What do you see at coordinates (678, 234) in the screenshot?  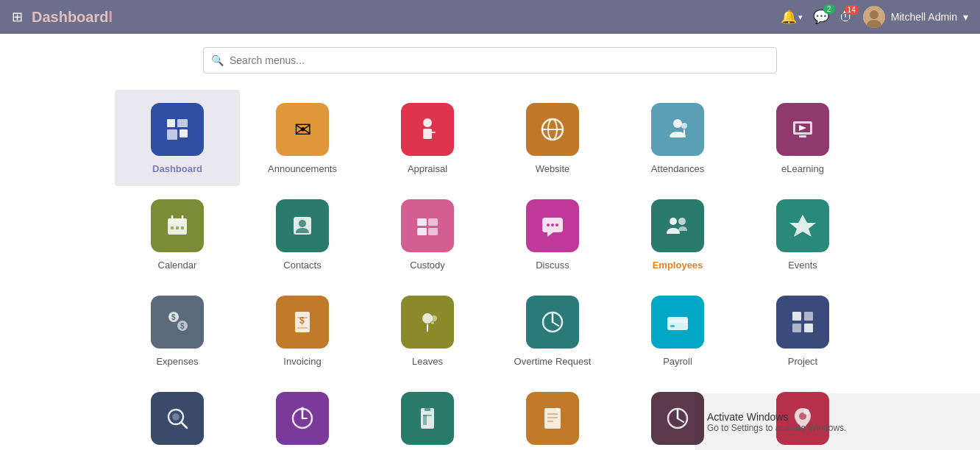 I see `app-item-employees: Employees` at bounding box center [678, 234].